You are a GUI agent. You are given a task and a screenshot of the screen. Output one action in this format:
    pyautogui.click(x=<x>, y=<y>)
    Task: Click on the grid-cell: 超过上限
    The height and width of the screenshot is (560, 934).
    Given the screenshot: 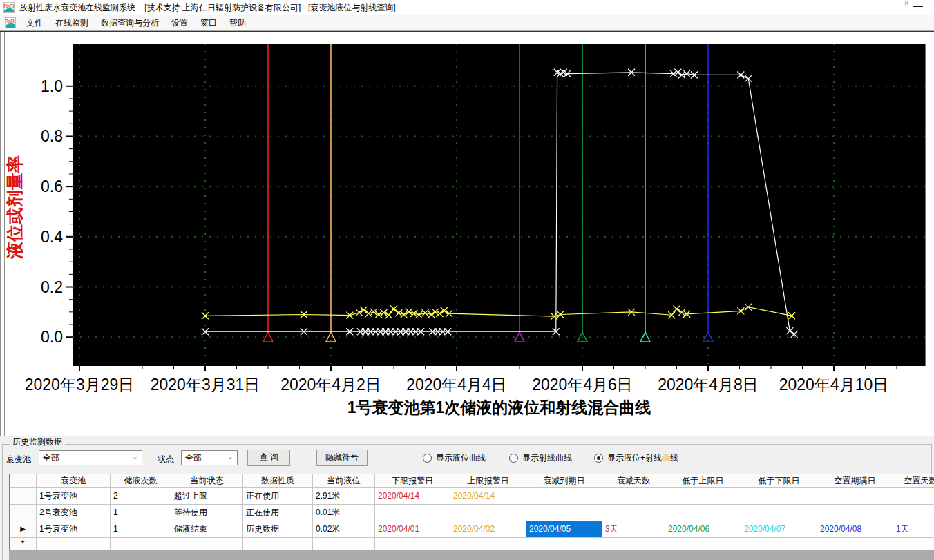 What is the action you would take?
    pyautogui.click(x=207, y=496)
    